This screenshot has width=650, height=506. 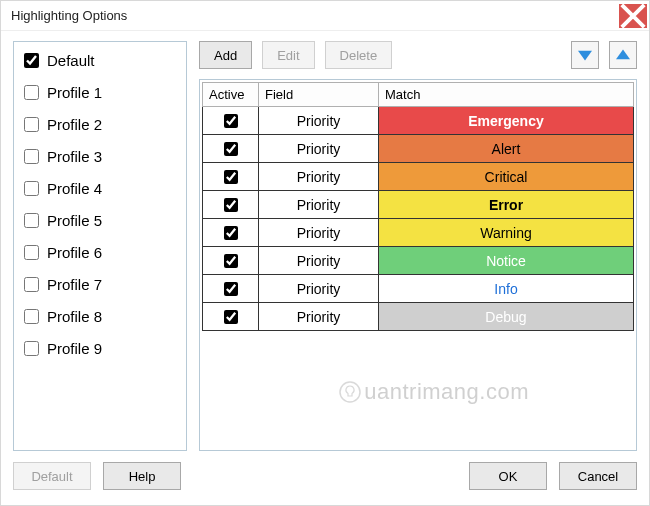 What do you see at coordinates (598, 476) in the screenshot?
I see `cancel-button: Cancel` at bounding box center [598, 476].